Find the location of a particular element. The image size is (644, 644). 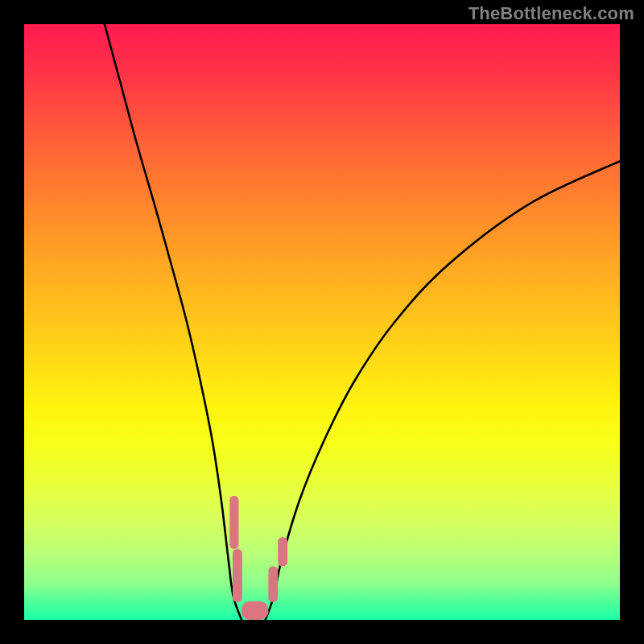

marker-block-left-upper is located at coordinates (233, 522).